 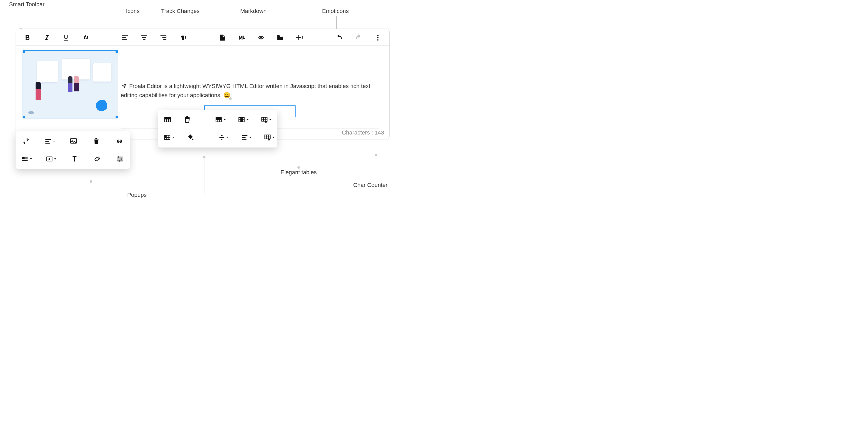 What do you see at coordinates (253, 11) in the screenshot?
I see `callout-markdown: Markdown` at bounding box center [253, 11].